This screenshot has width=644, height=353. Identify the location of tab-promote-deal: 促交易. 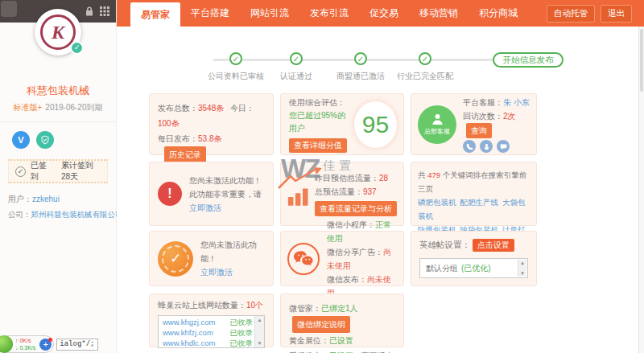
(384, 13).